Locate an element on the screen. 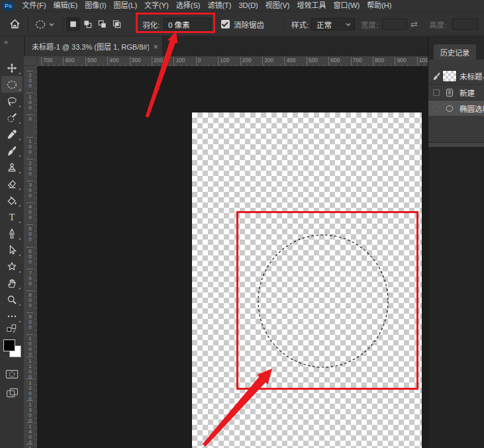 This screenshot has height=448, width=484. ruler-label: 1300 is located at coordinates (30, 412).